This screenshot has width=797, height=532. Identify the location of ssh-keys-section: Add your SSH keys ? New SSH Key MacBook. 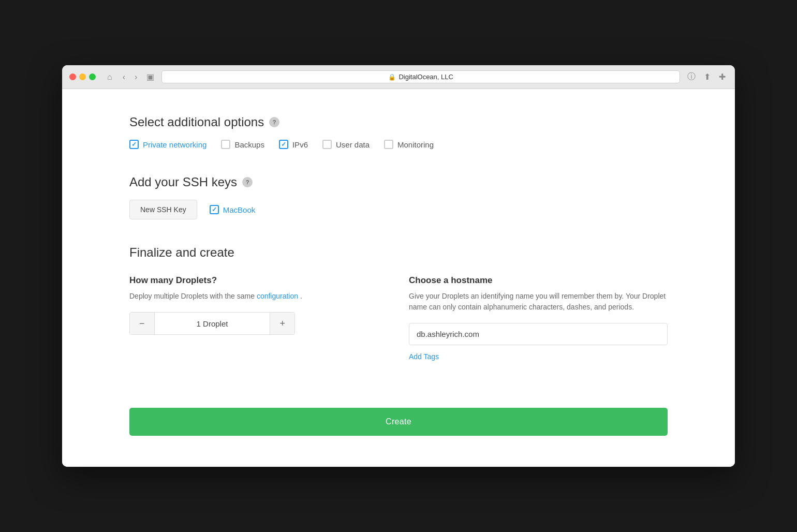
(398, 197).